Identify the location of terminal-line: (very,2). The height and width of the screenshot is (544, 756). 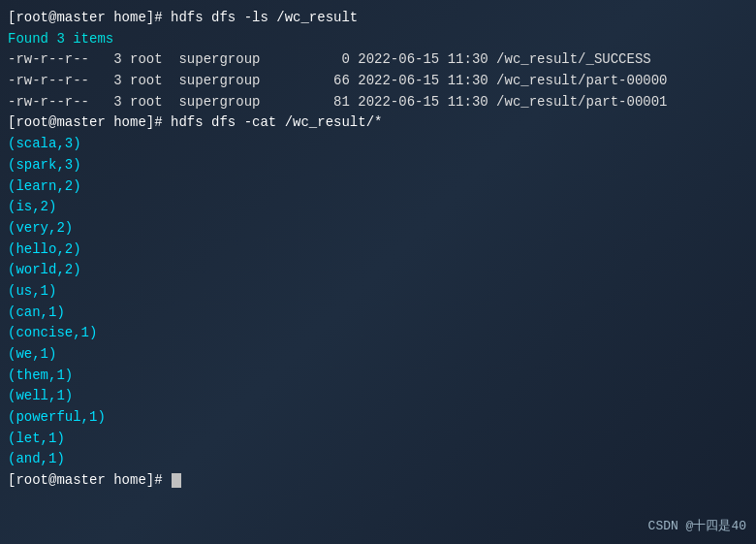
(378, 229).